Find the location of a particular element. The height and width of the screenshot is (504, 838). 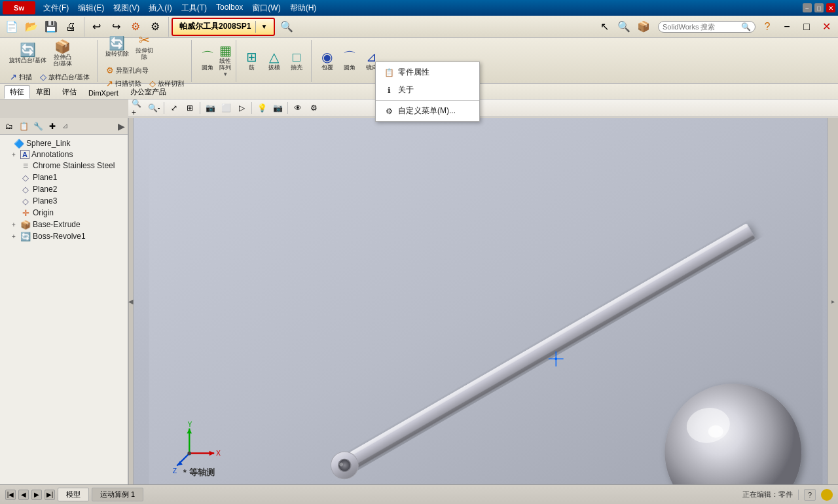

revolve-boss-button: 🔄 旋转凸台/基体 is located at coordinates (27, 54).